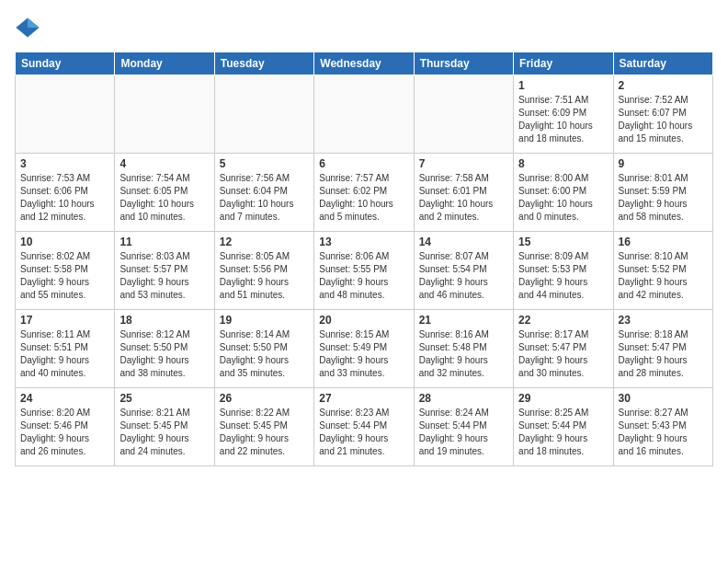  I want to click on day-number: 30, so click(664, 398).